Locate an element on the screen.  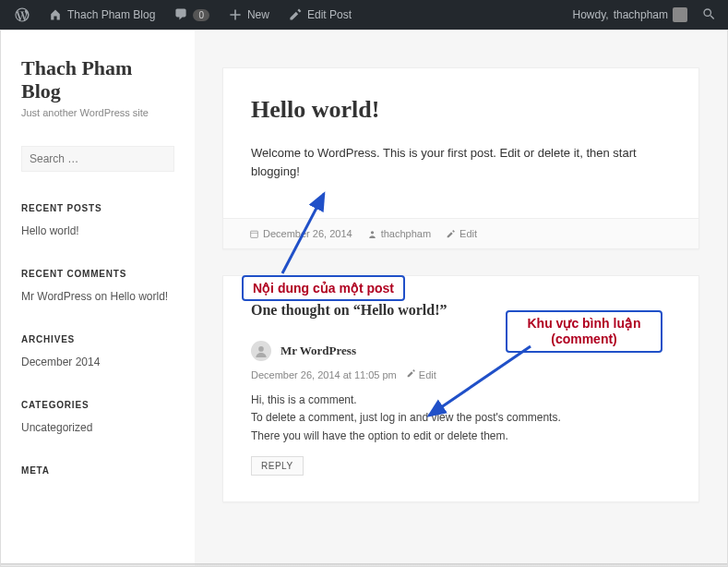
post-content: Welcome to WordPress. This is your first… is located at coordinates (461, 163).